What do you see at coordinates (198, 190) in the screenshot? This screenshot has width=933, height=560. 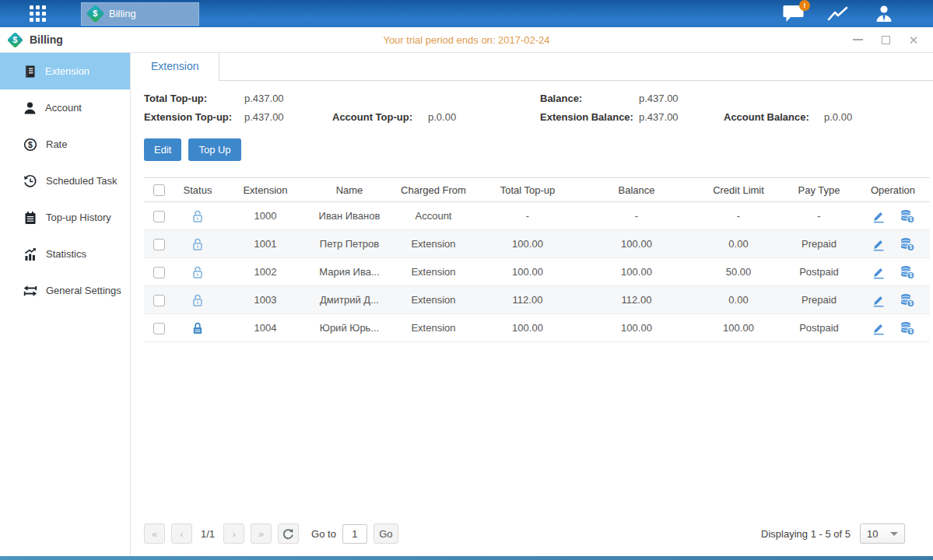 I see `column-header-status: Status` at bounding box center [198, 190].